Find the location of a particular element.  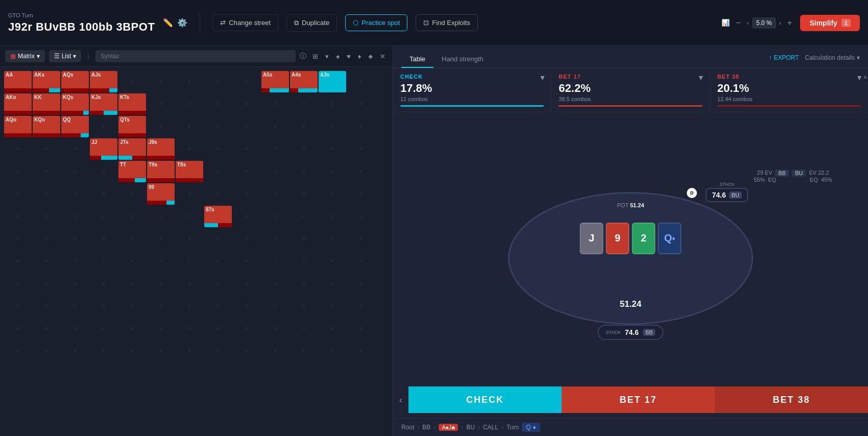

suit-icon-3: ♦ is located at coordinates (359, 56).